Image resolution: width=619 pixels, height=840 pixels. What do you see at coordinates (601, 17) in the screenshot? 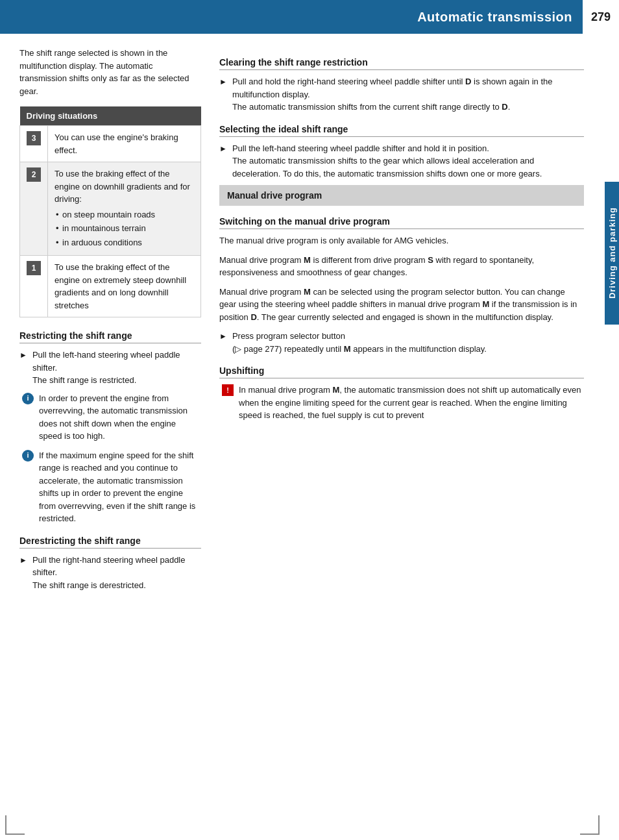
I see `page-number-box: 279` at bounding box center [601, 17].